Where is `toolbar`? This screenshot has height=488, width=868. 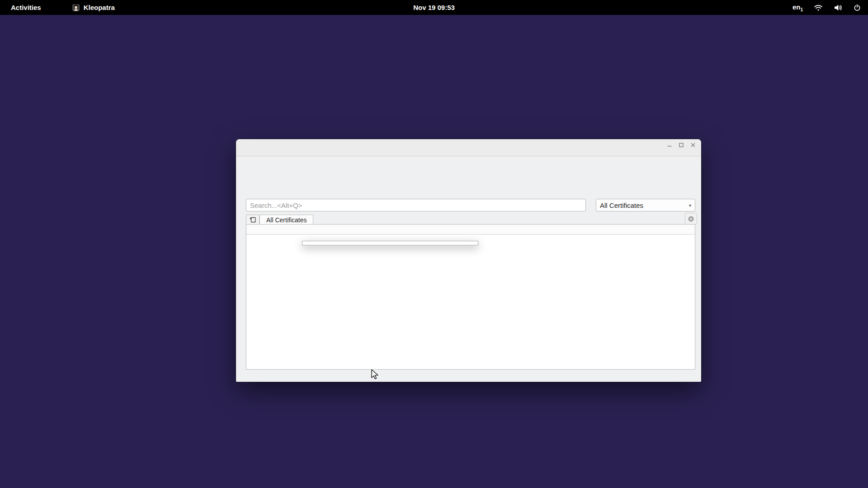 toolbar is located at coordinates (468, 155).